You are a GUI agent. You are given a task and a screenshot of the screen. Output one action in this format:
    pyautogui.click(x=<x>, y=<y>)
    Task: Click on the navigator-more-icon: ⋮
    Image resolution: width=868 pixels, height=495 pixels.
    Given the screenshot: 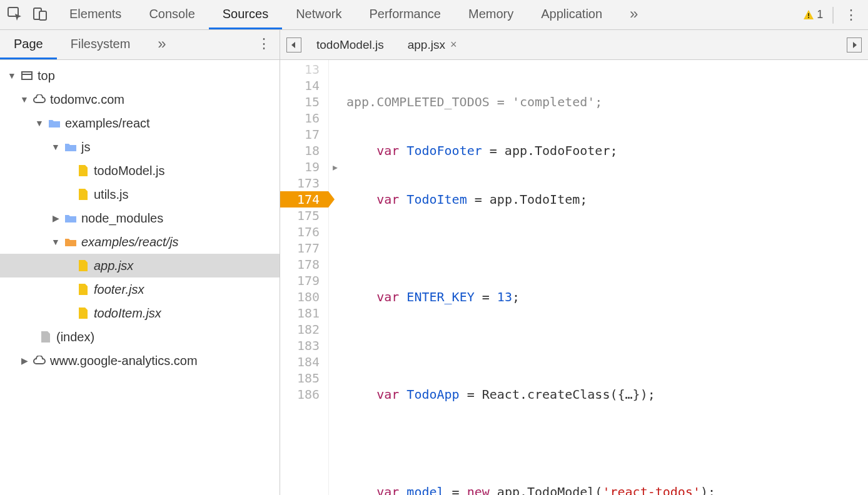 What is the action you would take?
    pyautogui.click(x=264, y=45)
    